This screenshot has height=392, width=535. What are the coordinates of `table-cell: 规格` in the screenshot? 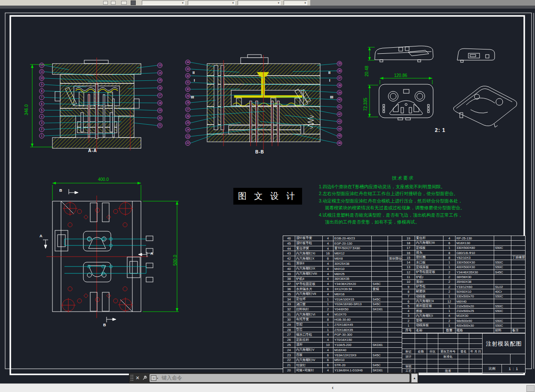 It's located at (475, 331).